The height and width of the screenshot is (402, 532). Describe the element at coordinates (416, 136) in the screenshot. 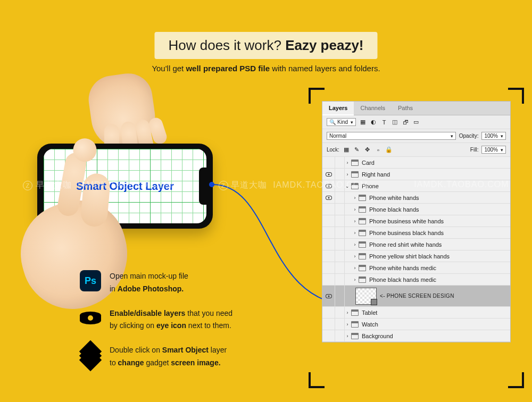

I see `blend-row: Normal Opacity: 100%` at that location.